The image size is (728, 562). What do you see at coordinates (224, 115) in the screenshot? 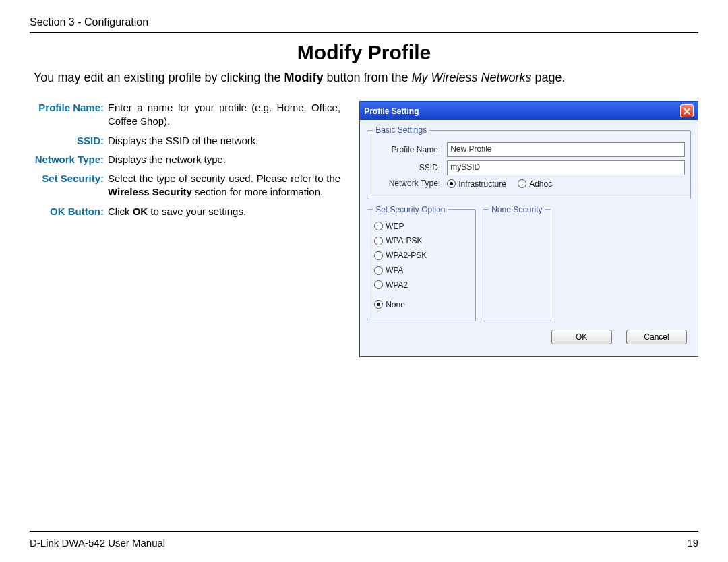
I see `def-desc: Enter a name for your profile (e.g. Home…` at bounding box center [224, 115].